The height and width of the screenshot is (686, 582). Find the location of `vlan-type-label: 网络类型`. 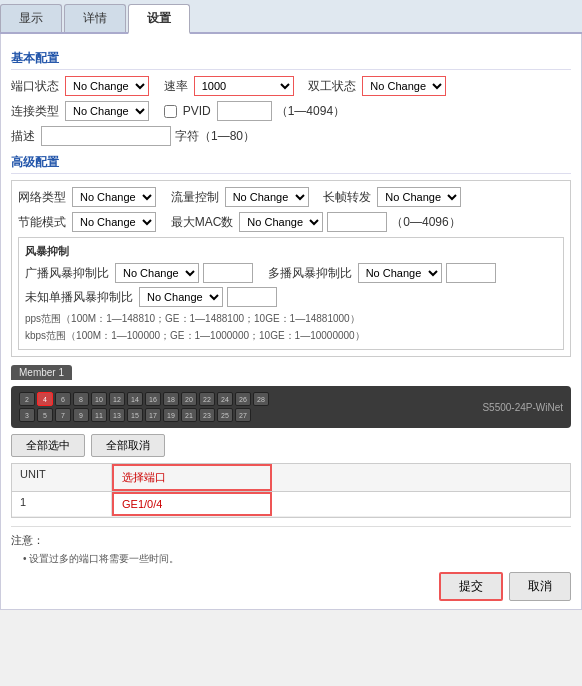

vlan-type-label: 网络类型 is located at coordinates (42, 198).